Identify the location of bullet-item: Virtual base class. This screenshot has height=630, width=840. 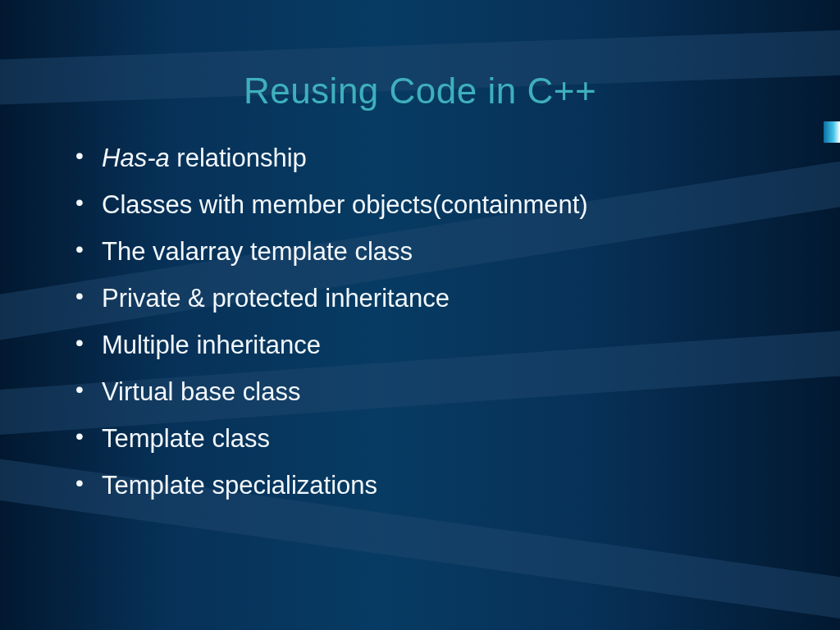
(433, 392).